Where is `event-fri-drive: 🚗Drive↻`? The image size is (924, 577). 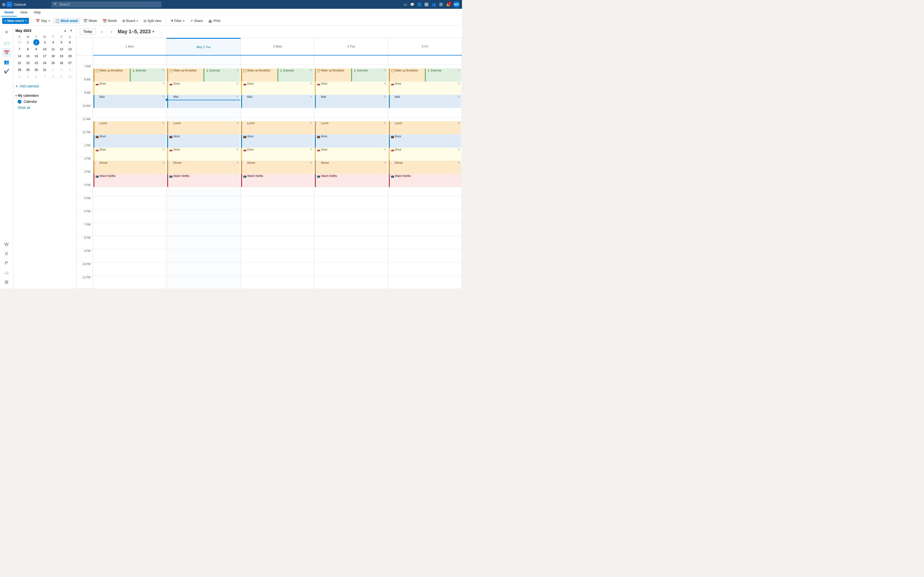
event-fri-drive: 🚗Drive↻ is located at coordinates (425, 88).